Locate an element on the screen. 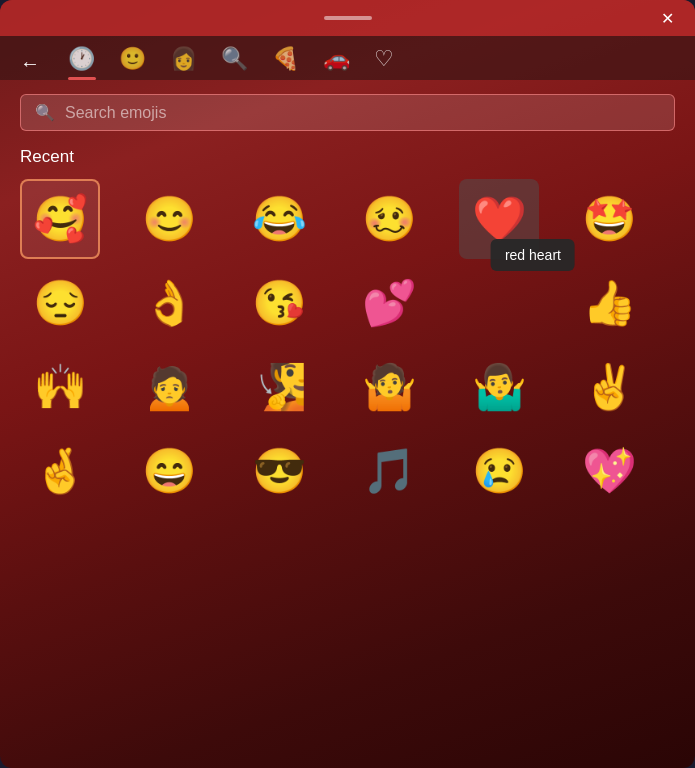  emoji-cell: 👍 is located at coordinates (609, 303).